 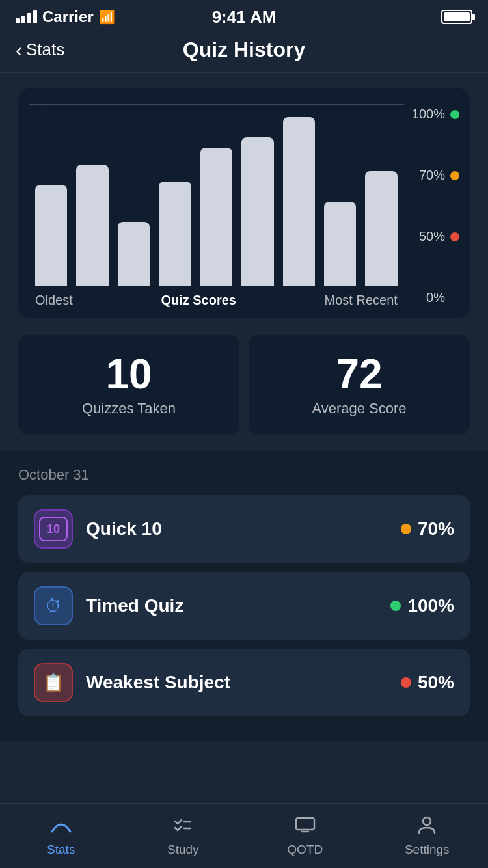 What do you see at coordinates (244, 835) in the screenshot?
I see `tab-bar: Stats Study QOTD Settings` at bounding box center [244, 835].